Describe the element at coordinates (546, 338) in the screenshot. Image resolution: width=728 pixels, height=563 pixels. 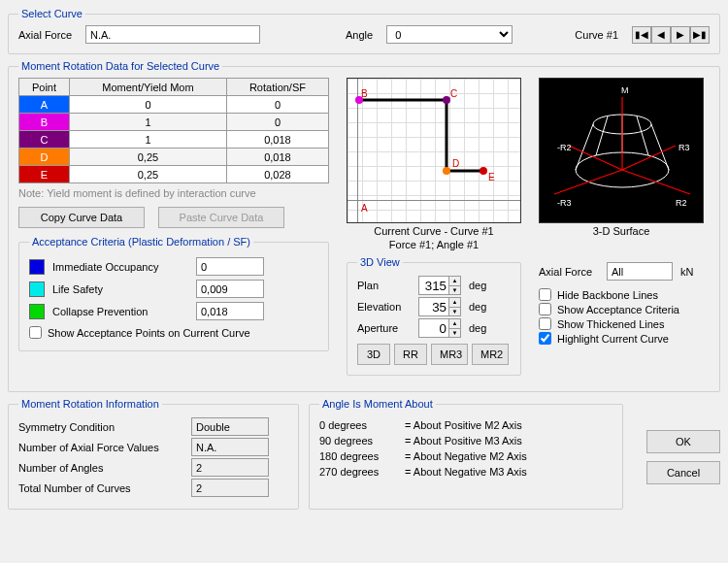
I see `highlight-current-checkbox` at that location.